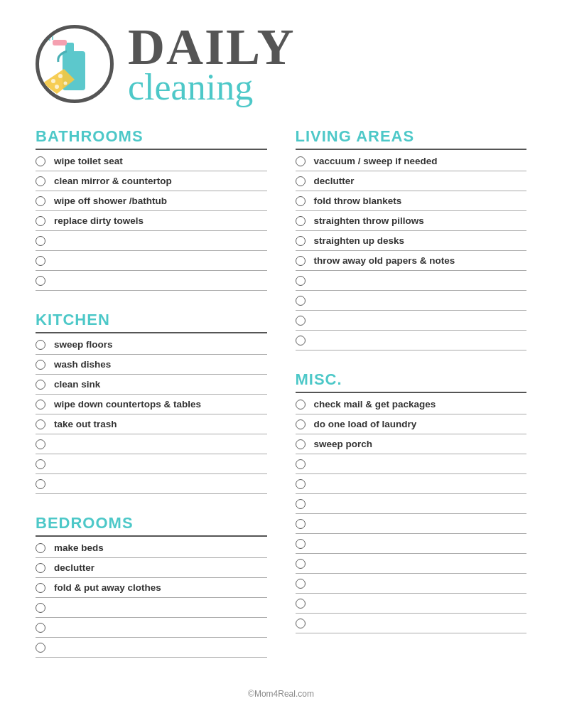  What do you see at coordinates (344, 444) in the screenshot?
I see `item-label: sweep porch` at bounding box center [344, 444].